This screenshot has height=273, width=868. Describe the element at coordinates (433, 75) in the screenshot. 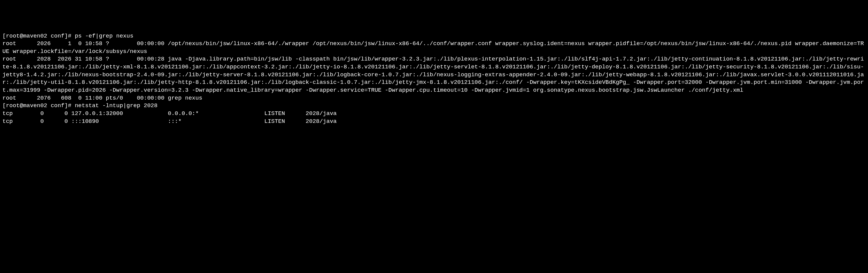

I see `process-output-2: root 2028 2026 31 10:58 ? 00:00:28 java …` at that location.